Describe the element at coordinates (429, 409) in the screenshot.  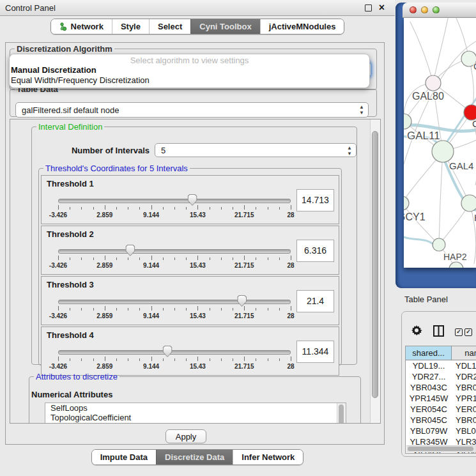
I see `table-cell: YER054C` at that location.